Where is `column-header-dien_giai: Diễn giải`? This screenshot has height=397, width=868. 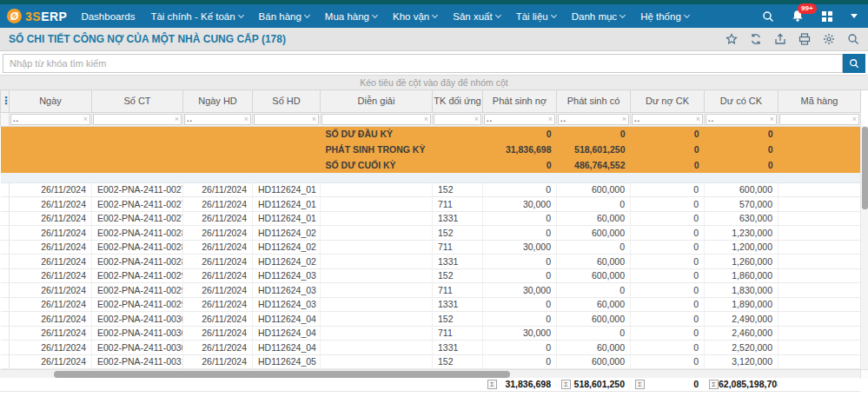
column-header-dien_giai: Diễn giải is located at coordinates (377, 101).